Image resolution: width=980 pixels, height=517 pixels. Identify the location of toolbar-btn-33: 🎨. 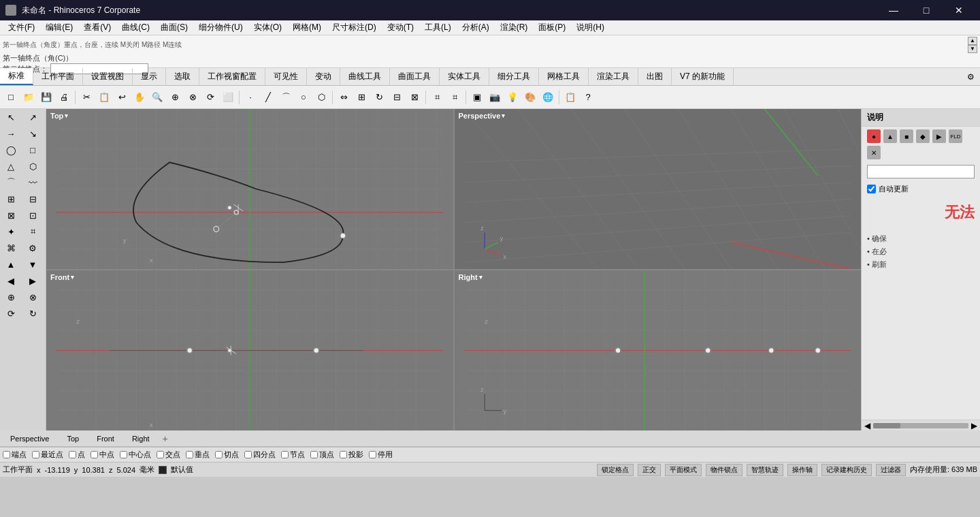
(530, 97).